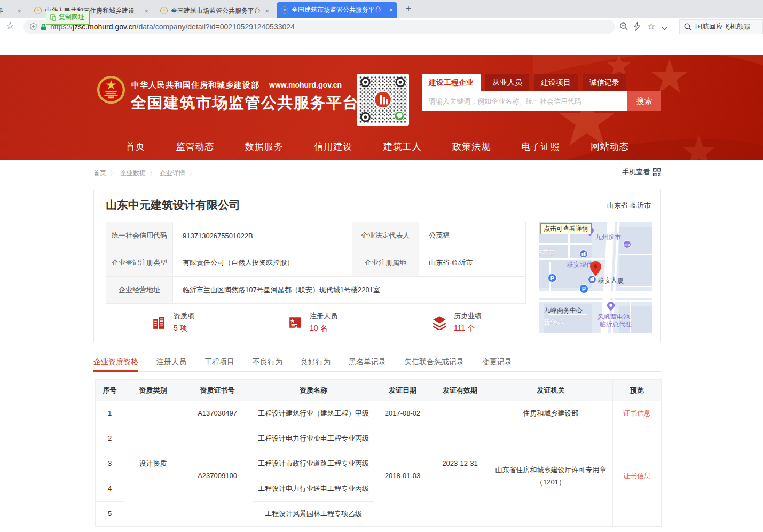 This screenshot has height=532, width=763. I want to click on tab-change-records: 变更记录, so click(497, 364).